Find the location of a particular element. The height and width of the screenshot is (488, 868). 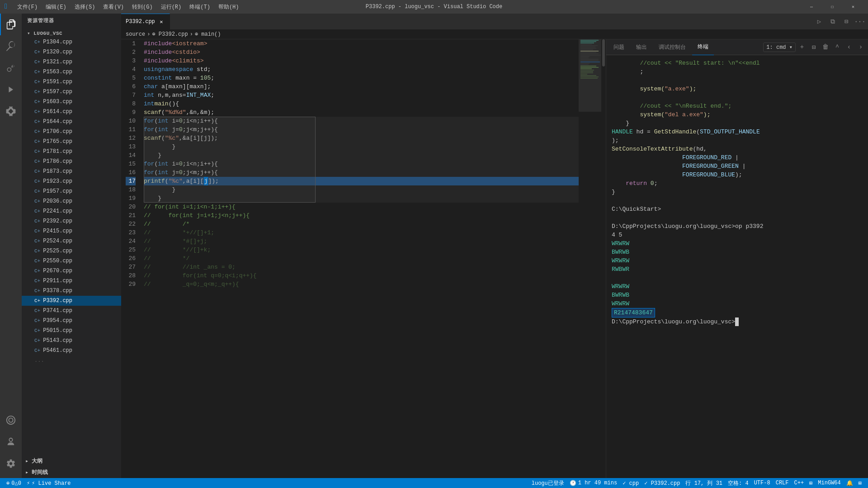

file-P1644: C+ P1644.cpp is located at coordinates (71, 122).